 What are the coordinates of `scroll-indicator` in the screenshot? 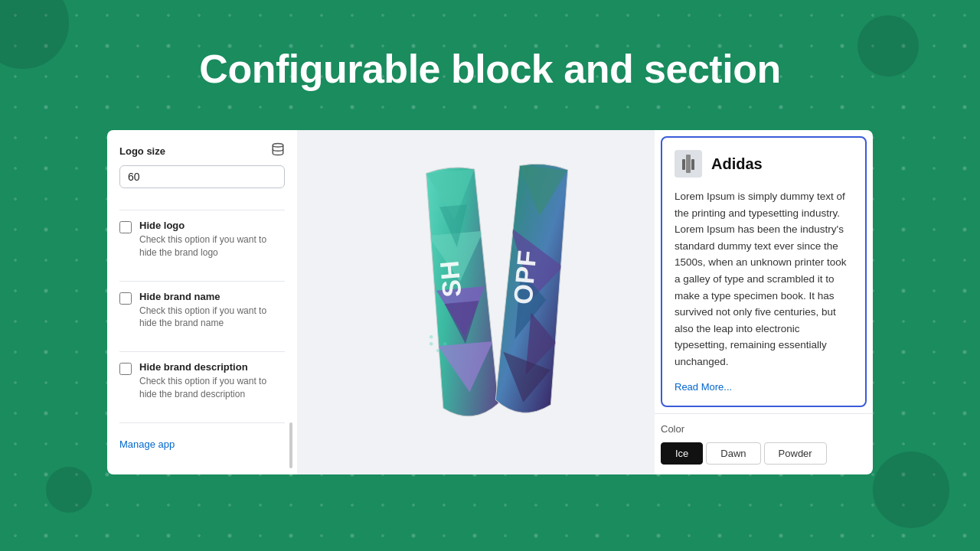 It's located at (291, 445).